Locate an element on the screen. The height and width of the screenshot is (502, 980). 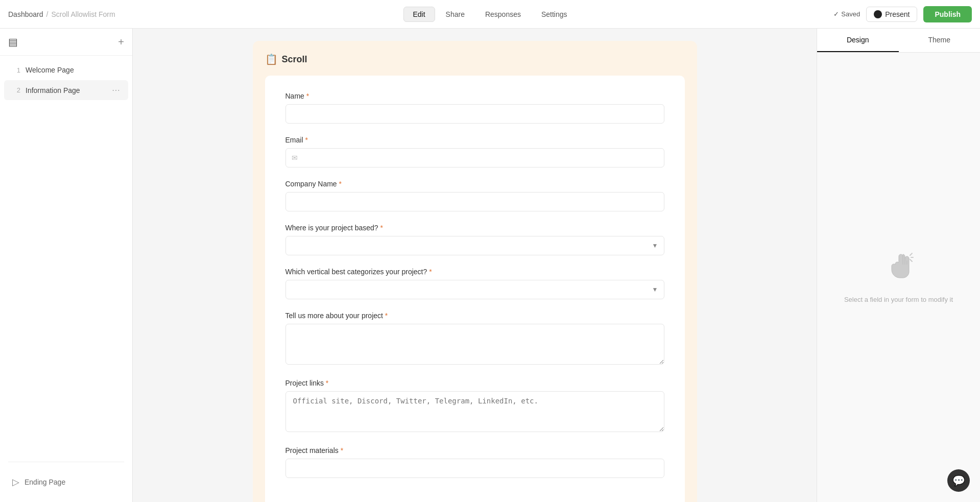
label-project-about: Tell us more about your project * is located at coordinates (475, 316).